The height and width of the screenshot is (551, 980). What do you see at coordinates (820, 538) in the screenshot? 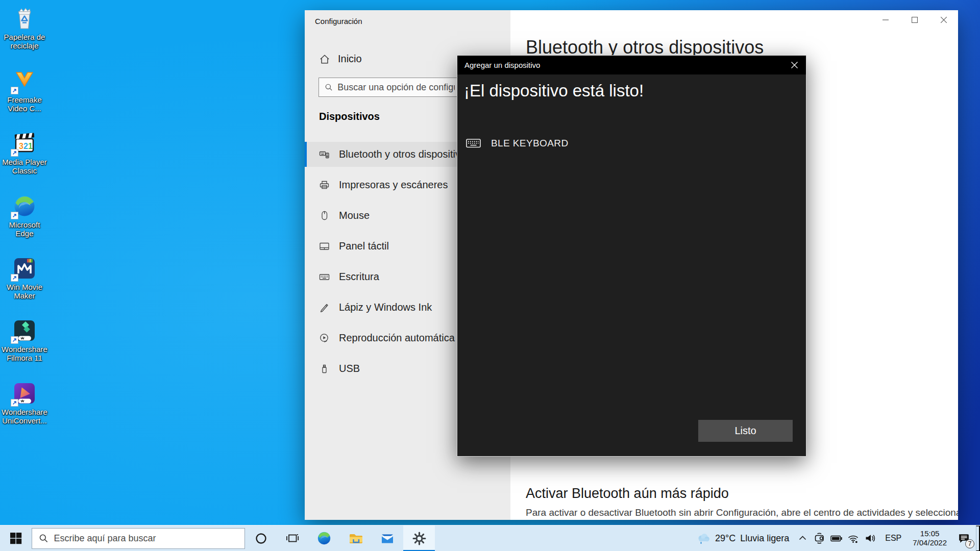
I see `cast-device-tray-button` at bounding box center [820, 538].